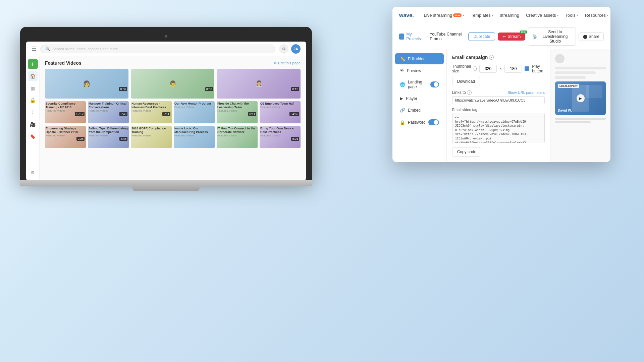  I want to click on panel-layout: ✏️ Edit video 👁 Preview 🌐 Landing page ▶…, so click(501, 106).